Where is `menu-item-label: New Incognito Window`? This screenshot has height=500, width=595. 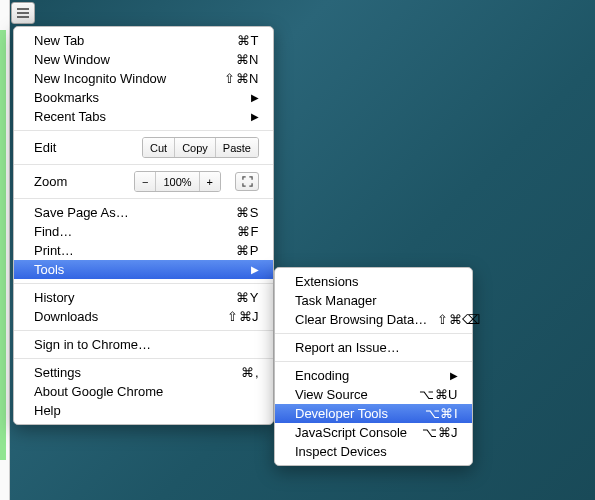
menu-item-label: New Incognito Window is located at coordinates (124, 78).